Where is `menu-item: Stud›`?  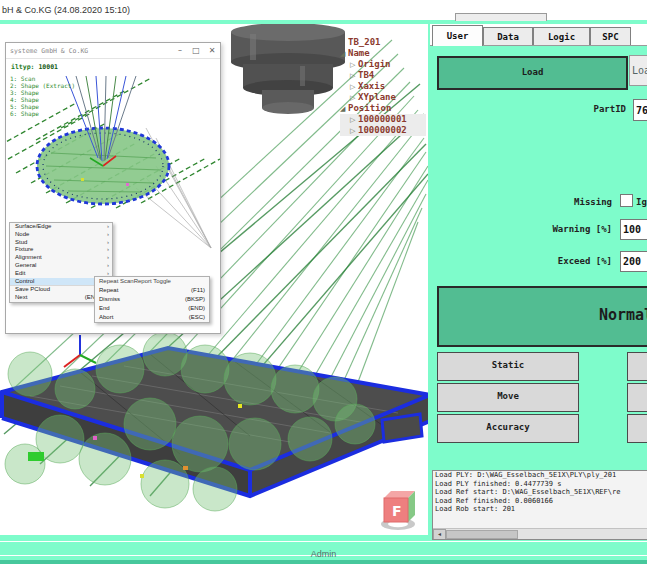
menu-item: Stud› is located at coordinates (61, 243).